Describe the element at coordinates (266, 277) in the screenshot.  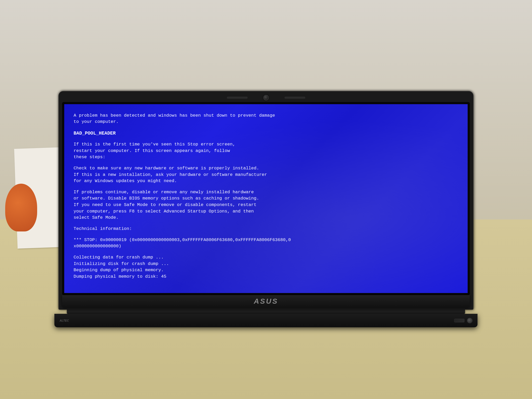
I see `bsod-dump4: Dumping physical memory to disk: 45` at that location.